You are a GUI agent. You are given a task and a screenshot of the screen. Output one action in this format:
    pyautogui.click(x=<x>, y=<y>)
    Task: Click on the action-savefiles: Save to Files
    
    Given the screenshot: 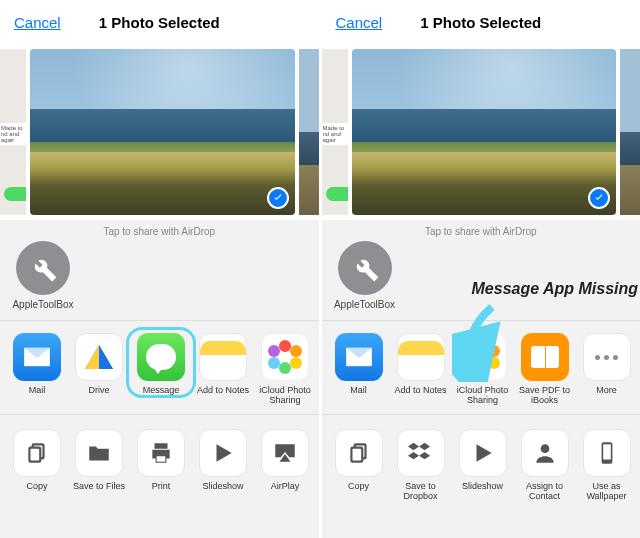 What is the action you would take?
    pyautogui.click(x=99, y=460)
    